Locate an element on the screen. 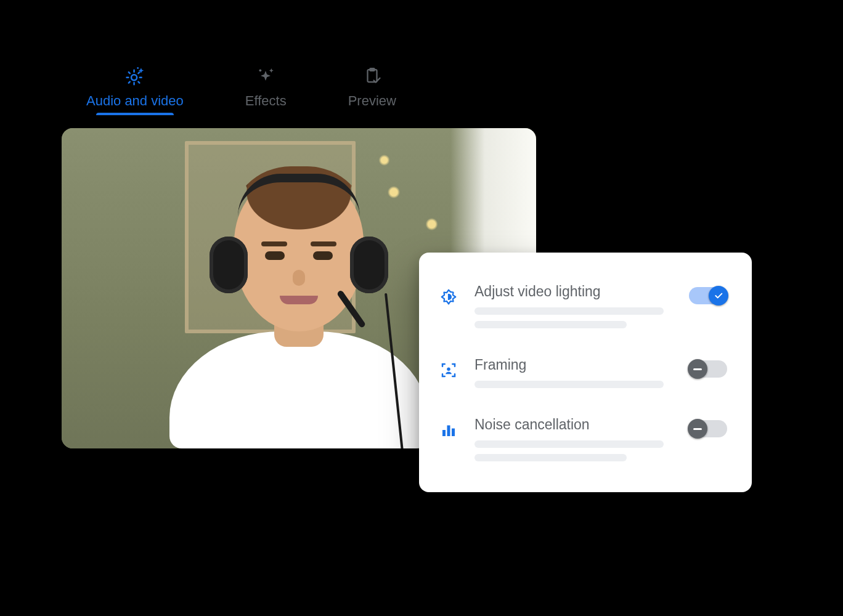 The width and height of the screenshot is (843, 616). preview-person is located at coordinates (299, 307).